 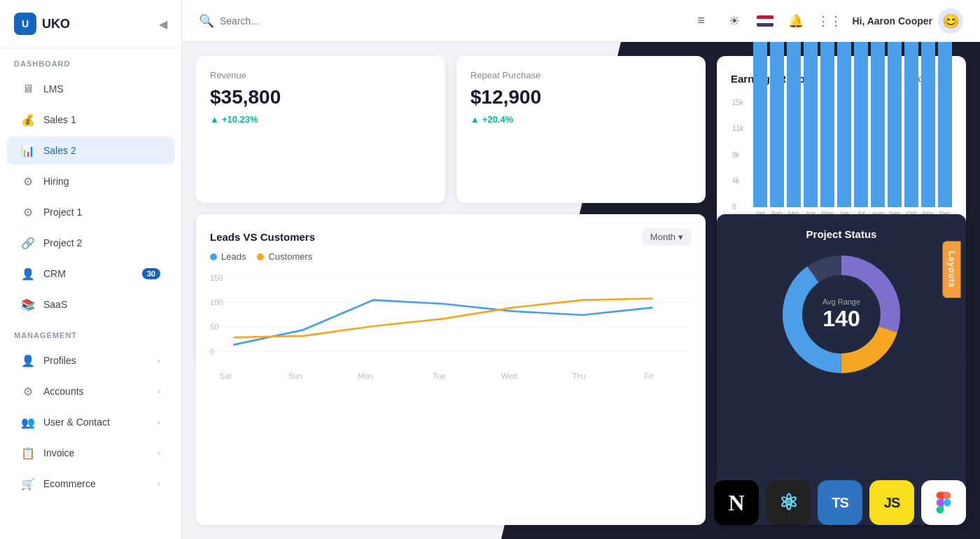 I want to click on sidebar-item-hiring: ⚙ Hiring, so click(x=91, y=181).